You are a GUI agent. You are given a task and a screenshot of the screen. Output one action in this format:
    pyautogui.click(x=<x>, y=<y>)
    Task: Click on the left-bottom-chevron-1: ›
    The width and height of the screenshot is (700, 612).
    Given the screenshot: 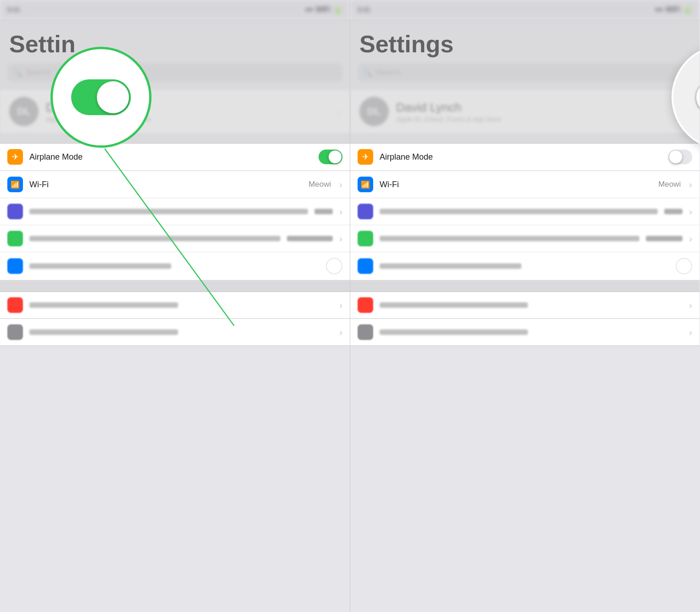 What is the action you would take?
    pyautogui.click(x=341, y=306)
    